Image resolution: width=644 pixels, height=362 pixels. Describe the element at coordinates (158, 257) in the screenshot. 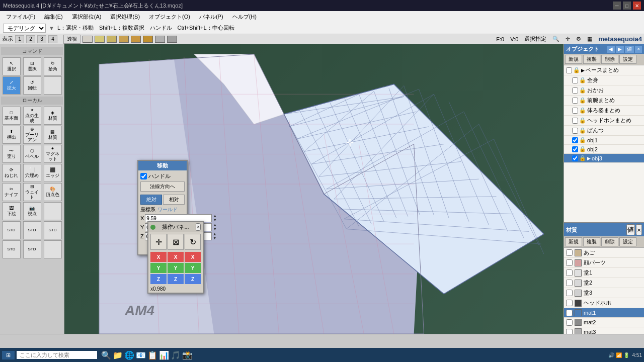

I see `x-axis-btn-1: X` at that location.